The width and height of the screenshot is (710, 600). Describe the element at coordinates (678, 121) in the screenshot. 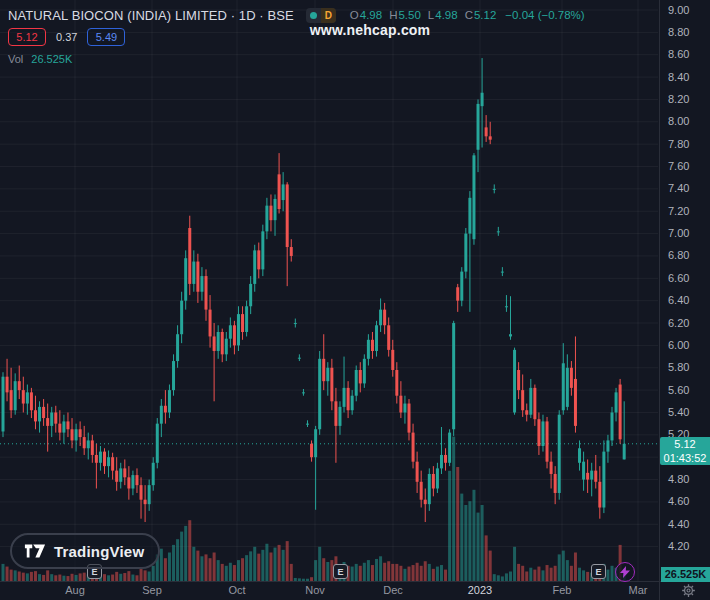

I see `svg-text: 8.00` at that location.